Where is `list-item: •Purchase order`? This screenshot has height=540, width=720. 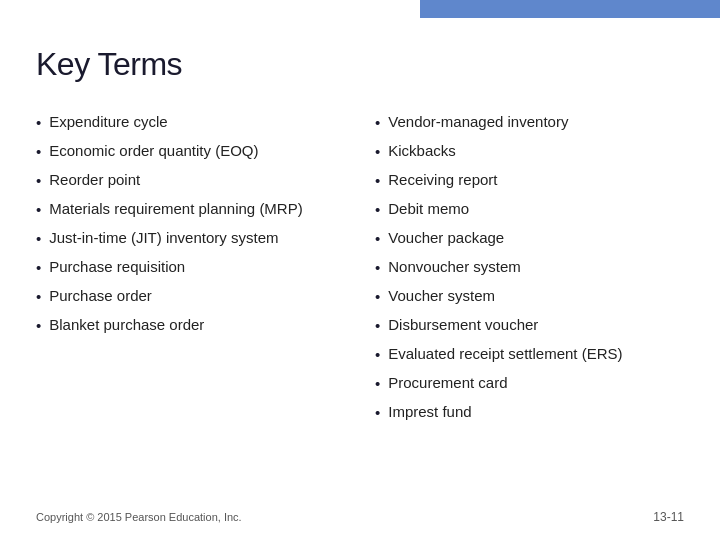 list-item: •Purchase order is located at coordinates (190, 296).